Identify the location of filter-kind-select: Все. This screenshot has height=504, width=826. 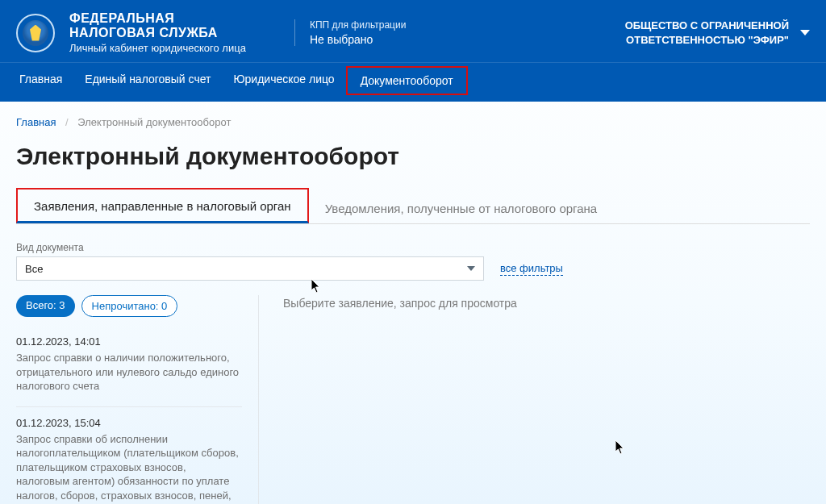
(250, 269).